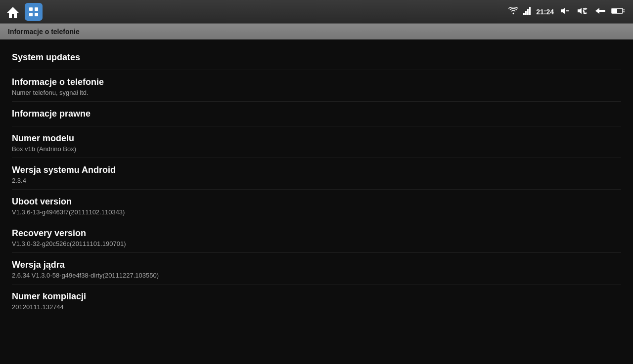 The width and height of the screenshot is (633, 364). I want to click on power-icon, so click(618, 12).